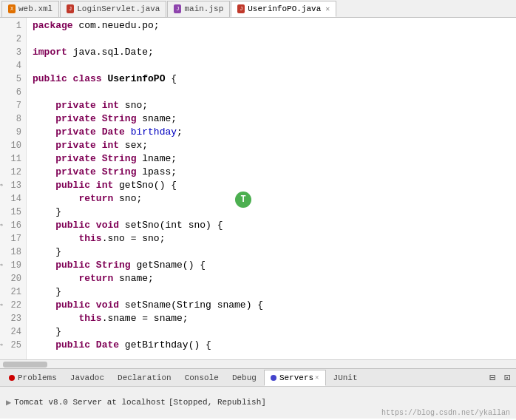  Describe the element at coordinates (274, 172) in the screenshot. I see `code-line-12: private String lpass;` at that location.